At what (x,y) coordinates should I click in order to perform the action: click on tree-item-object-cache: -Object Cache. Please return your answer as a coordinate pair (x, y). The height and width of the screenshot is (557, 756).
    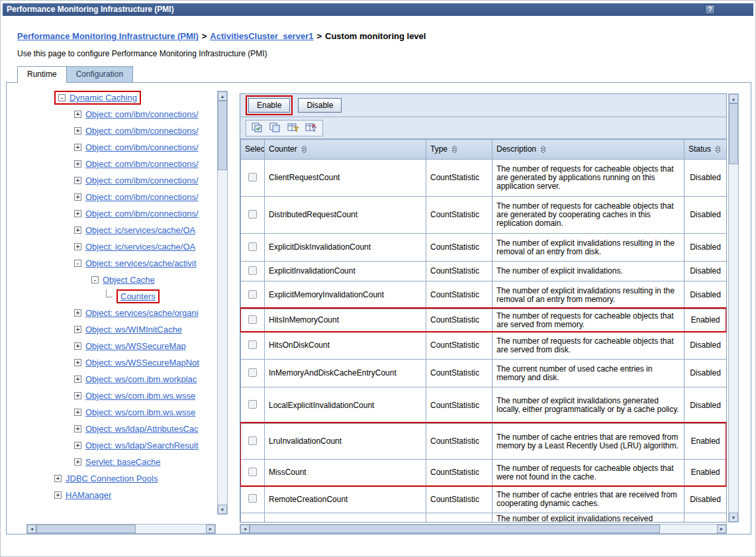
    Looking at the image, I should click on (111, 279).